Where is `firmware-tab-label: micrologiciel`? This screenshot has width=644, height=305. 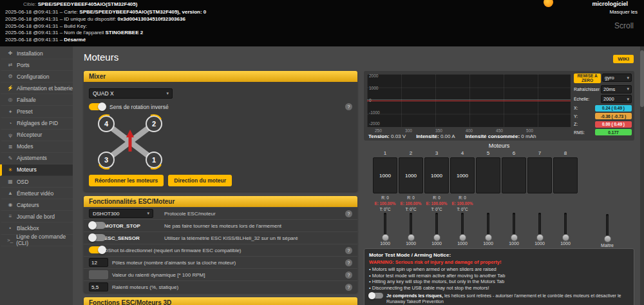
firmware-tab-label: micrologiciel is located at coordinates (610, 4).